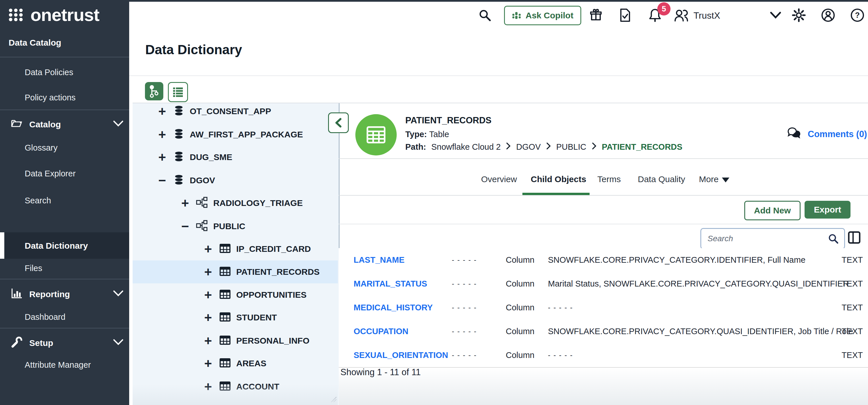  Describe the element at coordinates (596, 15) in the screenshot. I see `gift-icon` at that location.